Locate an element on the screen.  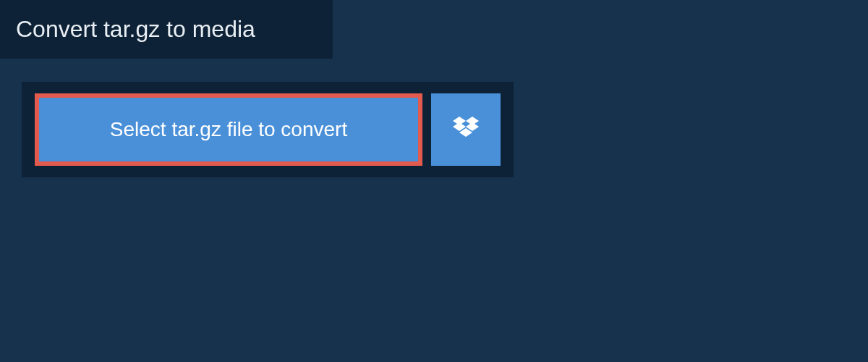
dropbox-button is located at coordinates (466, 130).